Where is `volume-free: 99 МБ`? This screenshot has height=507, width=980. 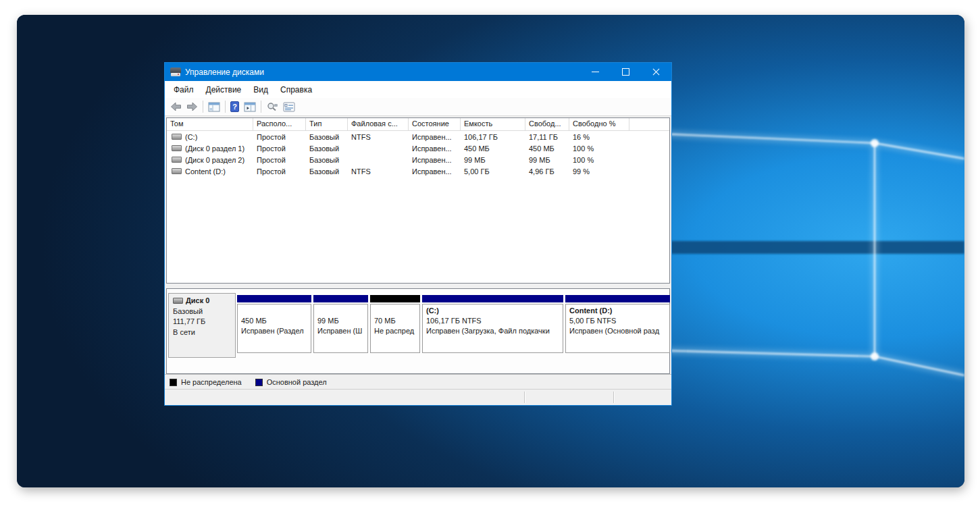
volume-free: 99 МБ is located at coordinates (547, 160).